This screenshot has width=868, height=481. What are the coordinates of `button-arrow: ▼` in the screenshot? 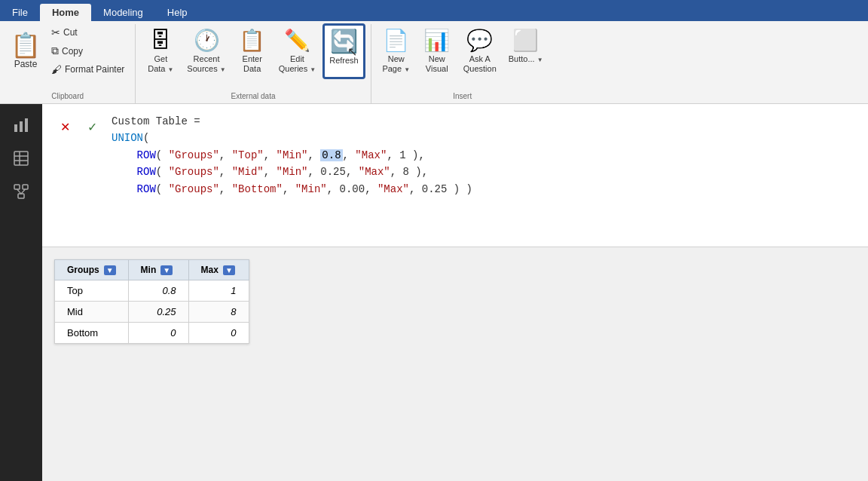 It's located at (540, 60).